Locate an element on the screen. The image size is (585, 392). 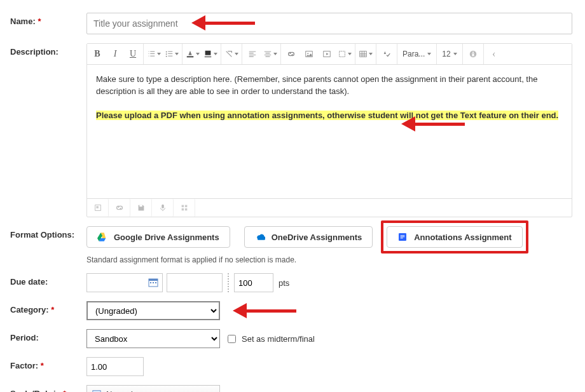
clear-format-button is located at coordinates (231, 54).